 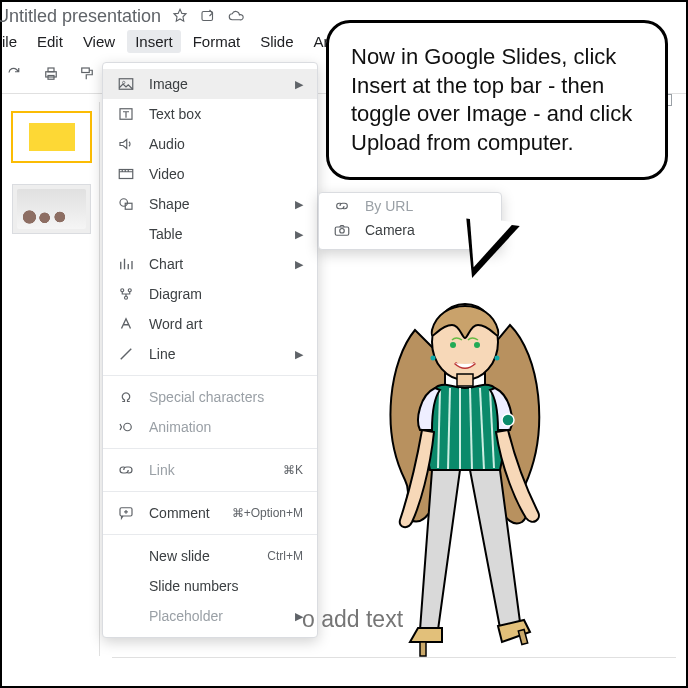 I want to click on menu-item-textbox: Text box, so click(x=210, y=114).